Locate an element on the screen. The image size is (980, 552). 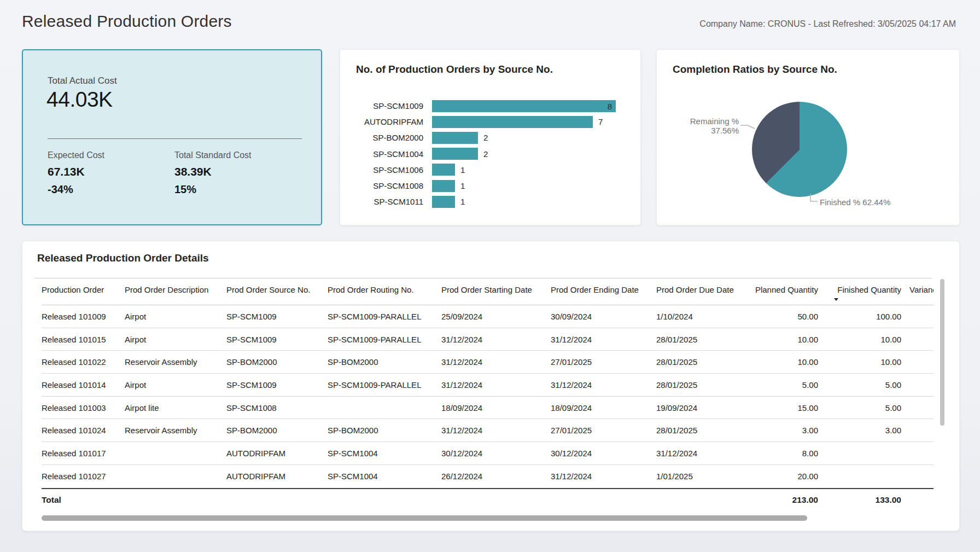
table-cell: Released 101014 is located at coordinates (83, 385).